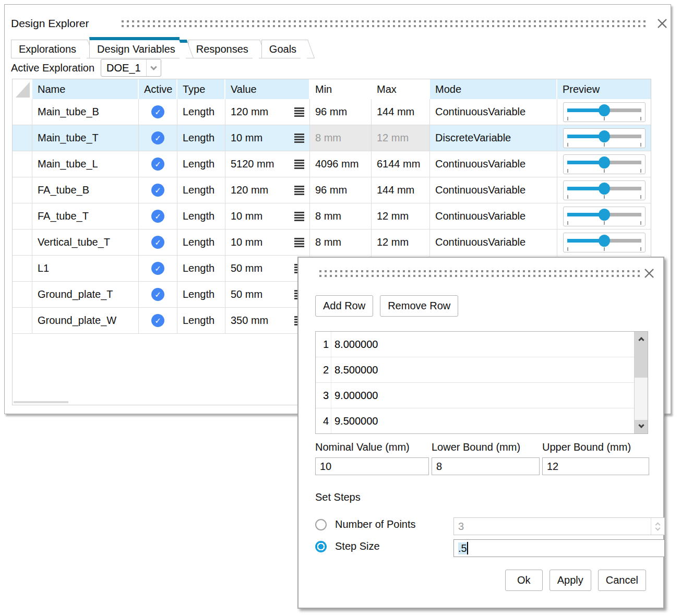 Image resolution: width=681 pixels, height=616 pixels. Describe the element at coordinates (321, 525) in the screenshot. I see `number-of-points-radio` at that location.